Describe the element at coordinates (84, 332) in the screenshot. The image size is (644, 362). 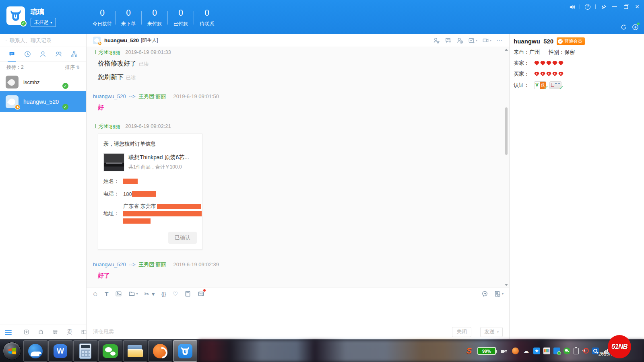
I see `layout-panel-icon` at that location.